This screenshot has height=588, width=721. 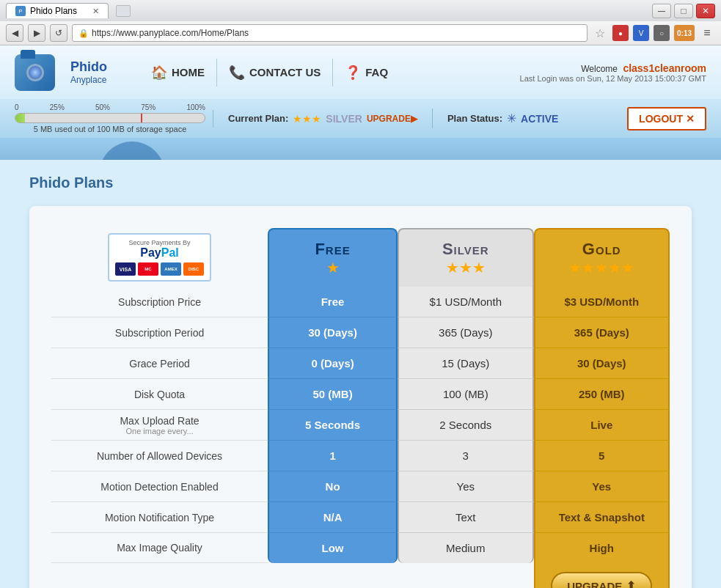 What do you see at coordinates (171, 269) in the screenshot?
I see `amex-icon: AMEX` at bounding box center [171, 269].